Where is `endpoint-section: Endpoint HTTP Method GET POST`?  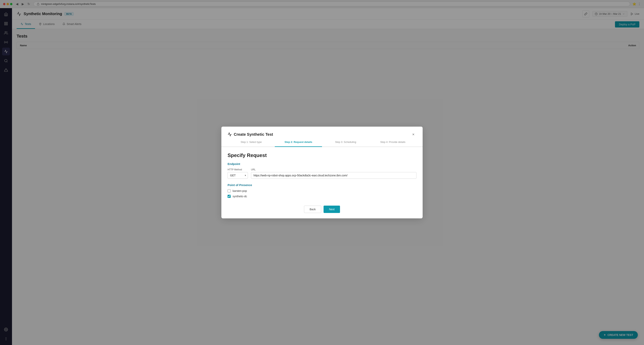
endpoint-section: Endpoint HTTP Method GET POST is located at coordinates (322, 170).